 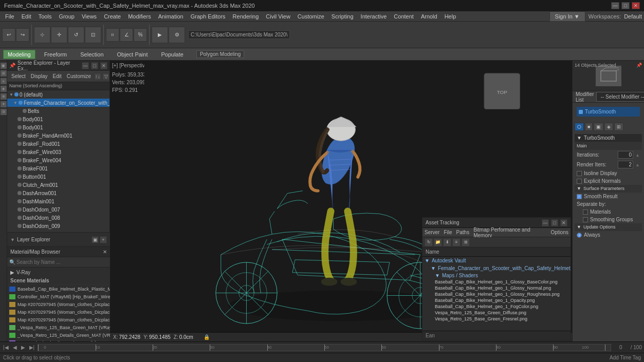 What do you see at coordinates (4, 112) in the screenshot?
I see `sidebar-icon-7: ⚙` at bounding box center [4, 112].